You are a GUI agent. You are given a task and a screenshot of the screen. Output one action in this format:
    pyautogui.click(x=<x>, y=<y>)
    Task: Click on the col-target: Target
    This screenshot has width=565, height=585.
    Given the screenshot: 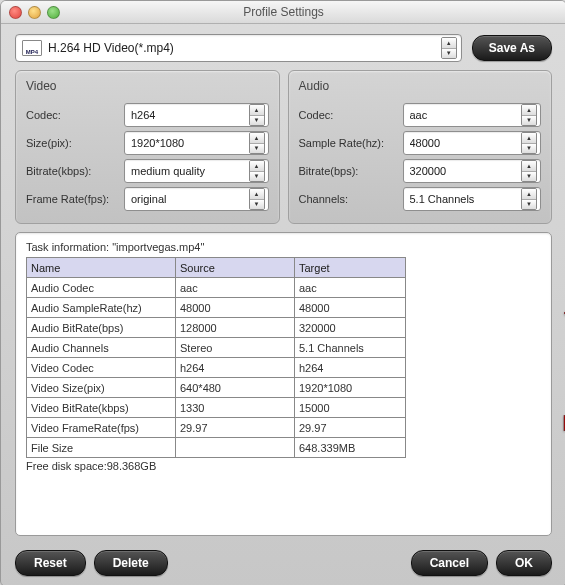 What is the action you would take?
    pyautogui.click(x=350, y=268)
    